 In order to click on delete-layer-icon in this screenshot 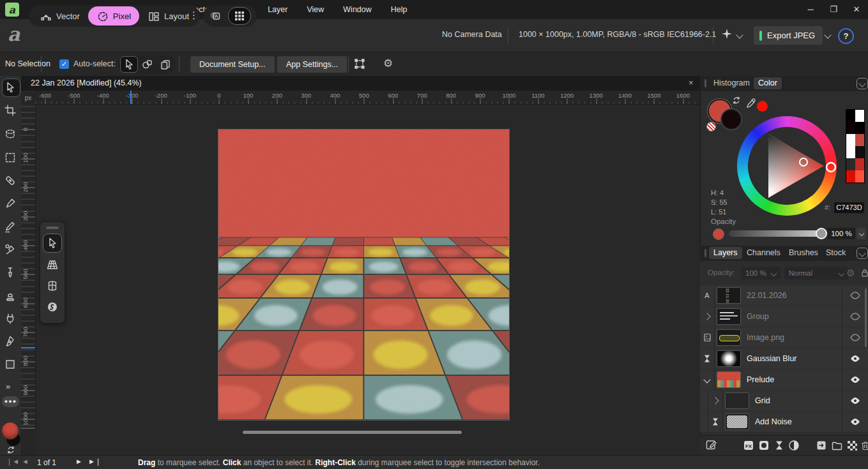, I will do `click(864, 445)`.